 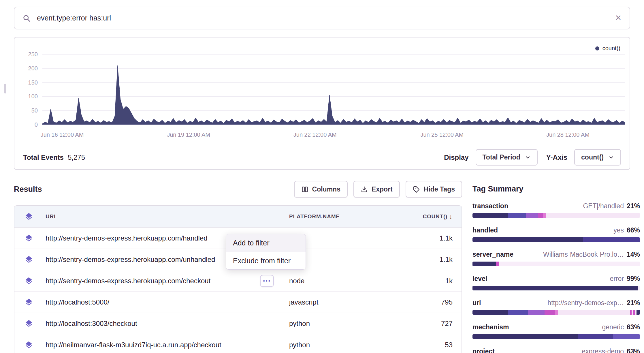 I want to click on svg-text: 200, so click(x=33, y=68).